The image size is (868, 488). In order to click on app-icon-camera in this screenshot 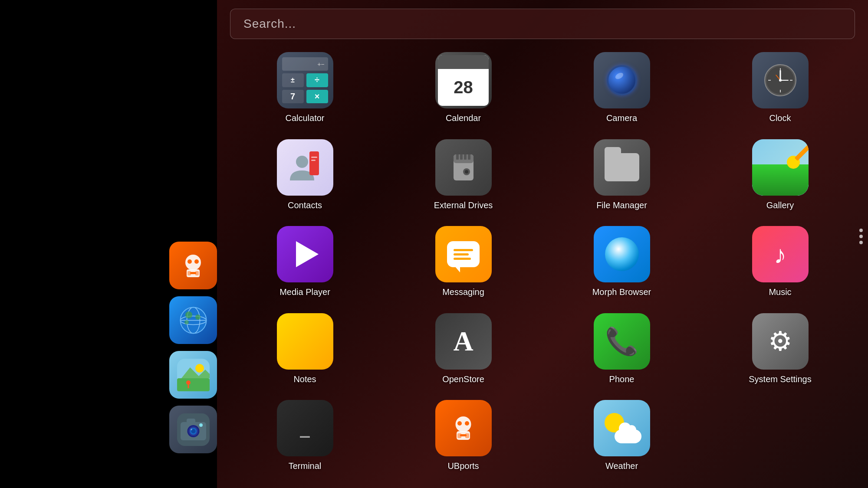, I will do `click(622, 80)`.